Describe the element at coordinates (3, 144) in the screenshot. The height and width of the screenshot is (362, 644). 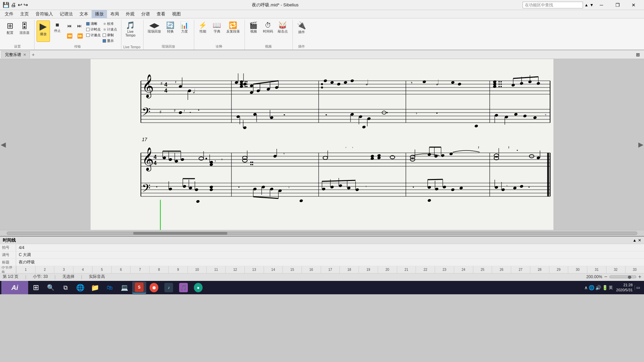
I see `page-prev-button: ◀` at that location.